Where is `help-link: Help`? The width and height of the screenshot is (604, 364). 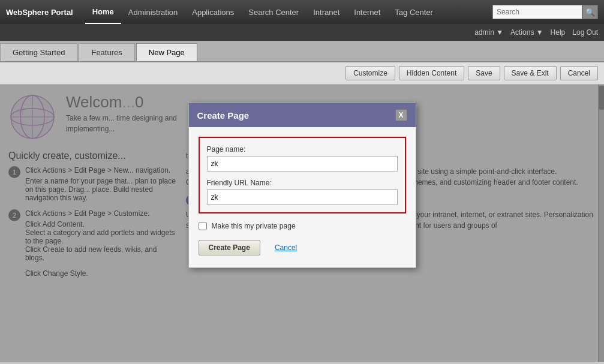
help-link: Help is located at coordinates (558, 32).